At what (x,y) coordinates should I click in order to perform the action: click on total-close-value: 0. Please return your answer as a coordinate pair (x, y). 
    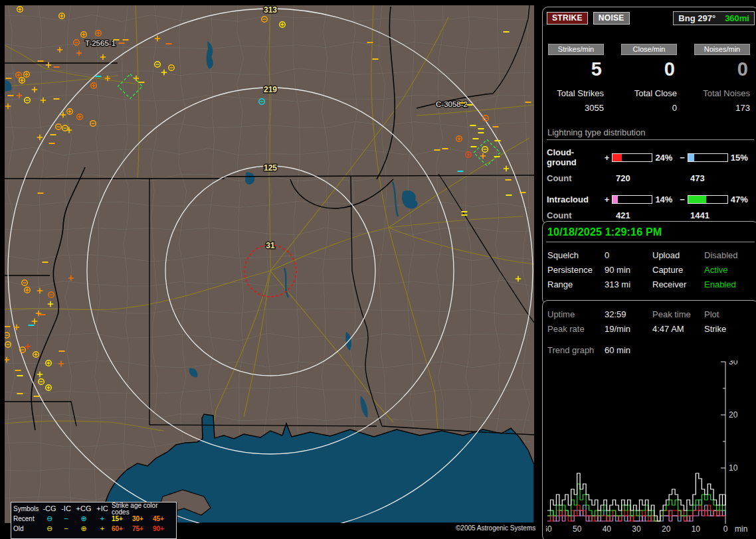
    Looking at the image, I should click on (649, 108).